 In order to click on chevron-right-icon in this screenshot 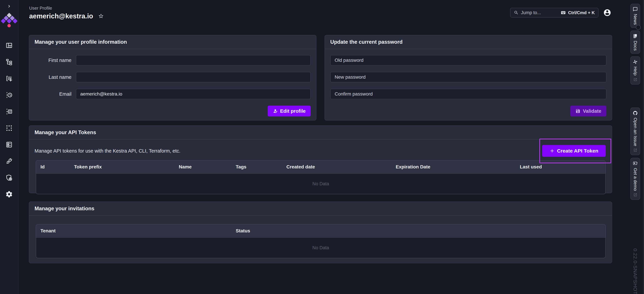, I will do `click(9, 6)`.